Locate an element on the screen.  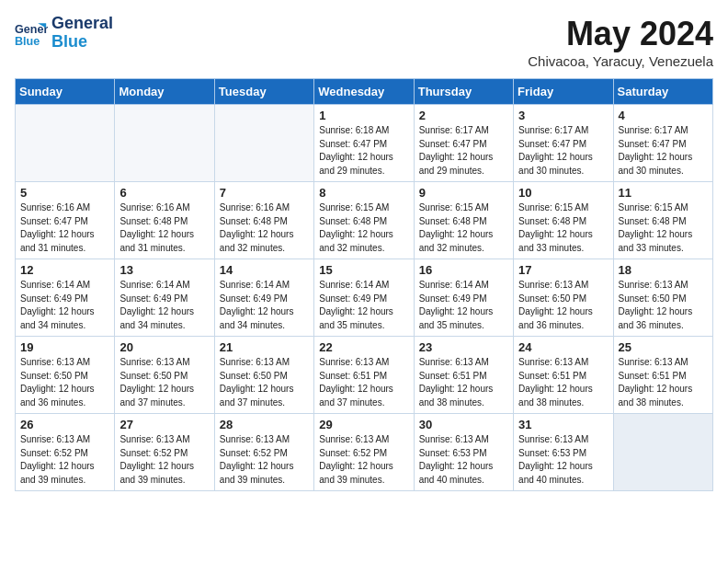
calendar-cell: 21Sunrise: 6:13 AM Sunset: 6:50 PM Dayli… is located at coordinates (264, 375).